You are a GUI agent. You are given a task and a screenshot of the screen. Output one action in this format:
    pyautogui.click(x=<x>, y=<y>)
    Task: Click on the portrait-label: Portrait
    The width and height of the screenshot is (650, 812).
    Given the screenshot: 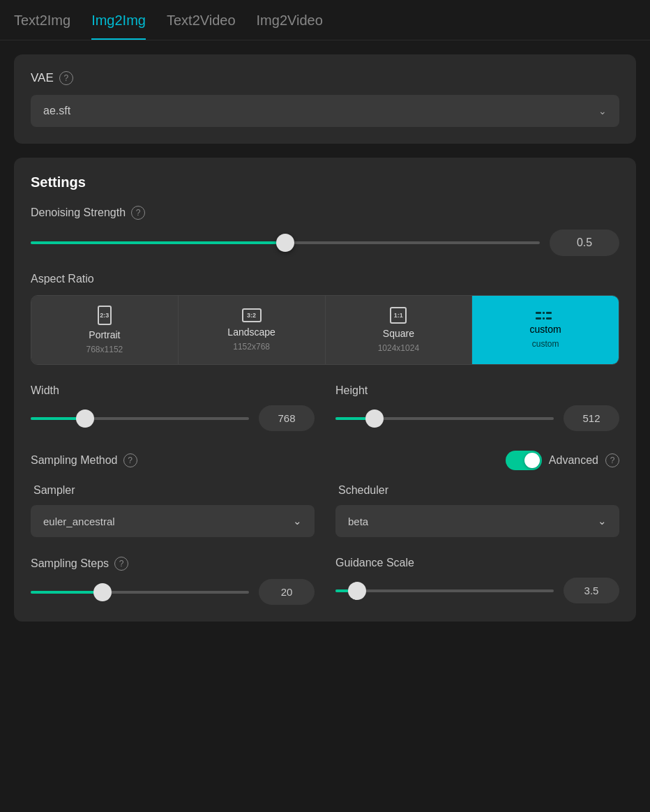 What is the action you would take?
    pyautogui.click(x=105, y=335)
    